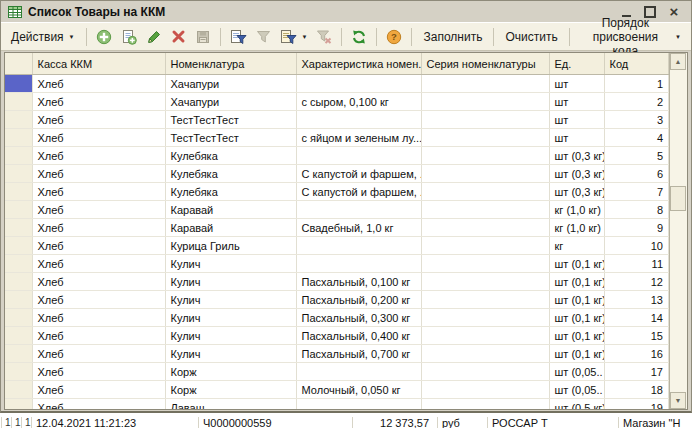 Image resolution: width=692 pixels, height=428 pixels. What do you see at coordinates (264, 37) in the screenshot?
I see `filter-button-disabled` at bounding box center [264, 37].